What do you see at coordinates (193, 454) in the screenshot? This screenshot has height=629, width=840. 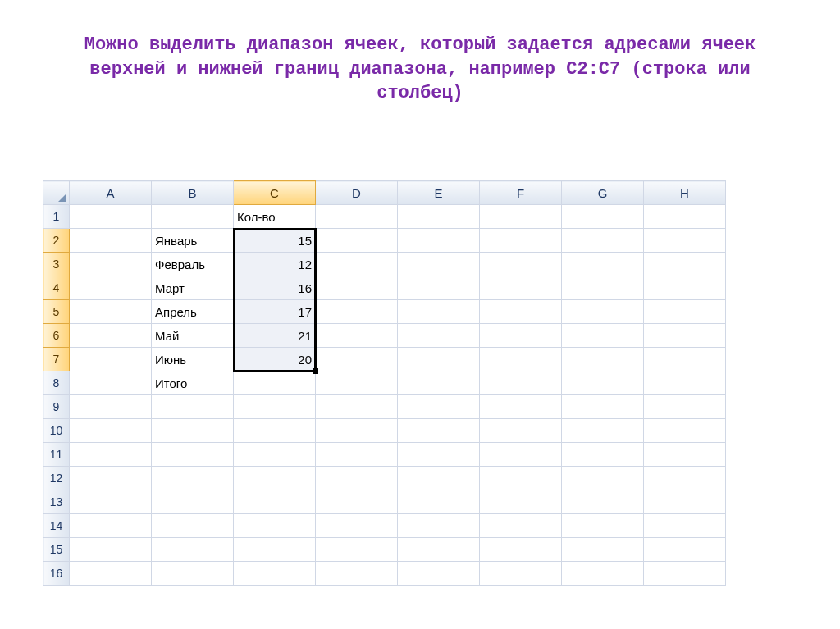 I see `cell-B11` at bounding box center [193, 454].